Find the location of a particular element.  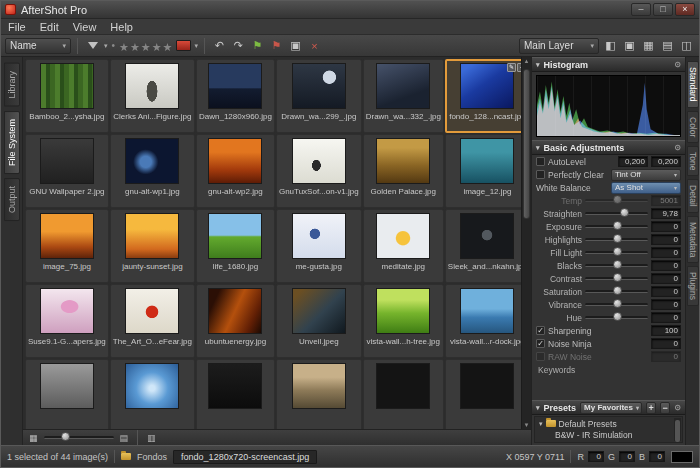

sidebar-tab-file-system: File System is located at coordinates (12, 142).